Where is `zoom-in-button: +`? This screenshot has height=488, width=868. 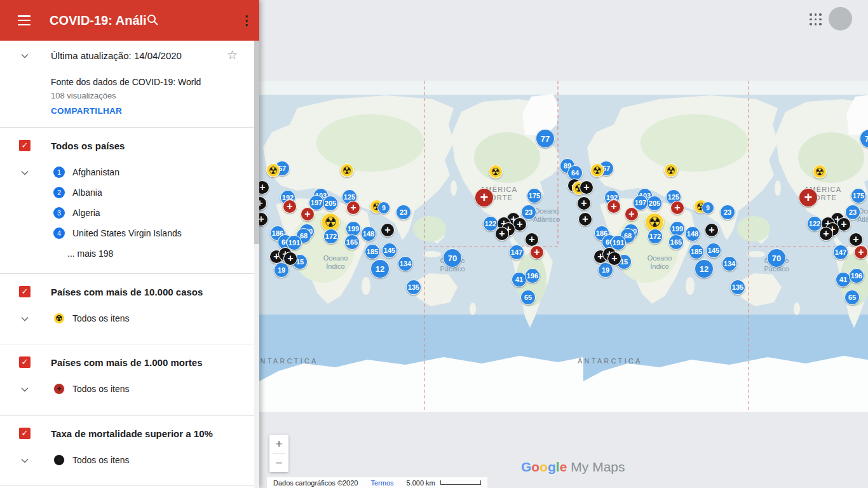 zoom-in-button: + is located at coordinates (279, 444).